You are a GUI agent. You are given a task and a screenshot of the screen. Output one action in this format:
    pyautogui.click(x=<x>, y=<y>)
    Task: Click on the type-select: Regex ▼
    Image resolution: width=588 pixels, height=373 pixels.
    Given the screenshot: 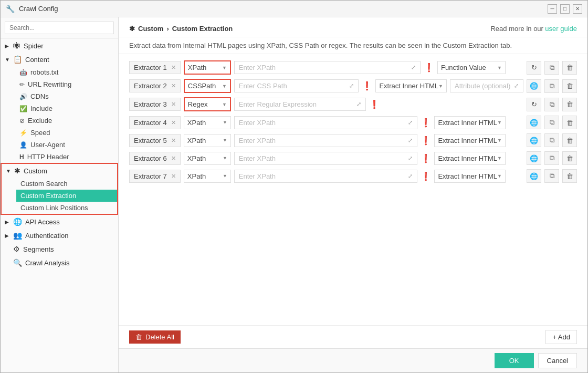 What is the action you would take?
    pyautogui.click(x=207, y=104)
    